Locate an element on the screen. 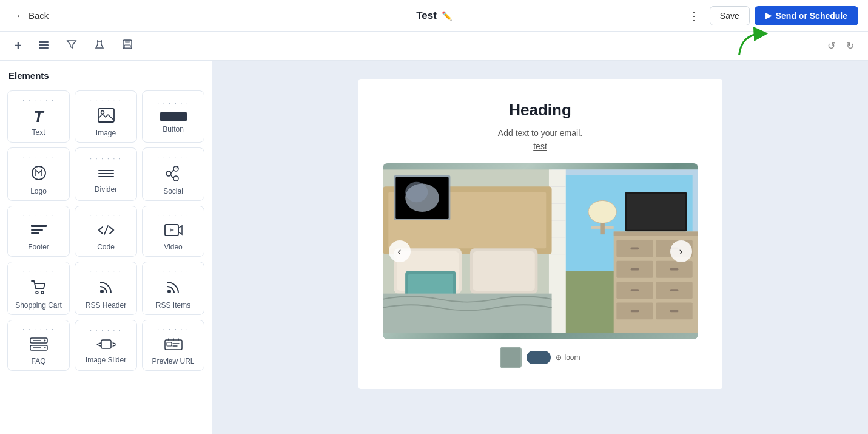  carousel-dots: ⊕ loom is located at coordinates (540, 359).